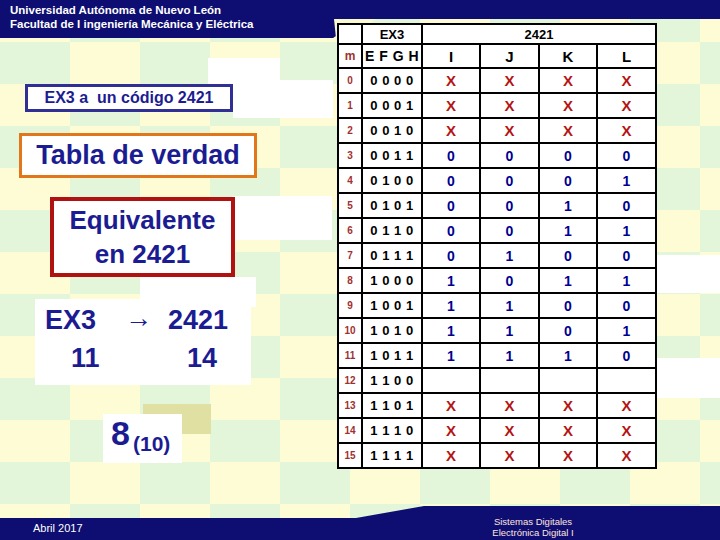 The image size is (720, 540). What do you see at coordinates (392, 456) in the screenshot?
I see `input-bits-cell: 1 1 1 1` at bounding box center [392, 456].